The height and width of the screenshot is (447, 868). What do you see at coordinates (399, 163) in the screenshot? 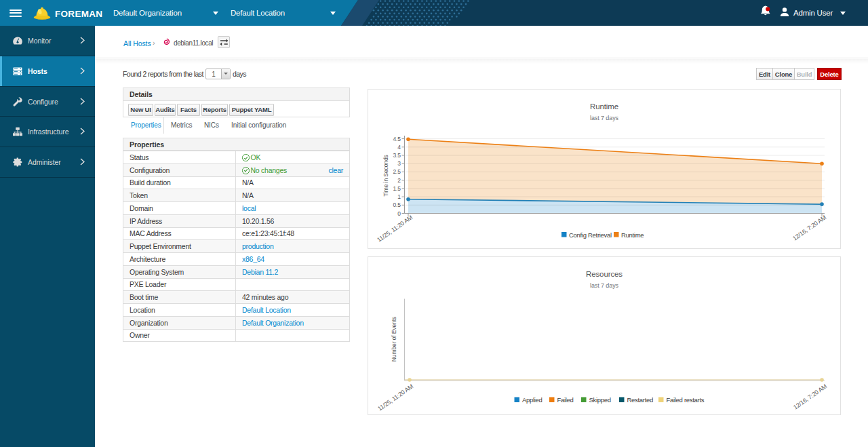
I see `svg-text: 3` at bounding box center [399, 163].